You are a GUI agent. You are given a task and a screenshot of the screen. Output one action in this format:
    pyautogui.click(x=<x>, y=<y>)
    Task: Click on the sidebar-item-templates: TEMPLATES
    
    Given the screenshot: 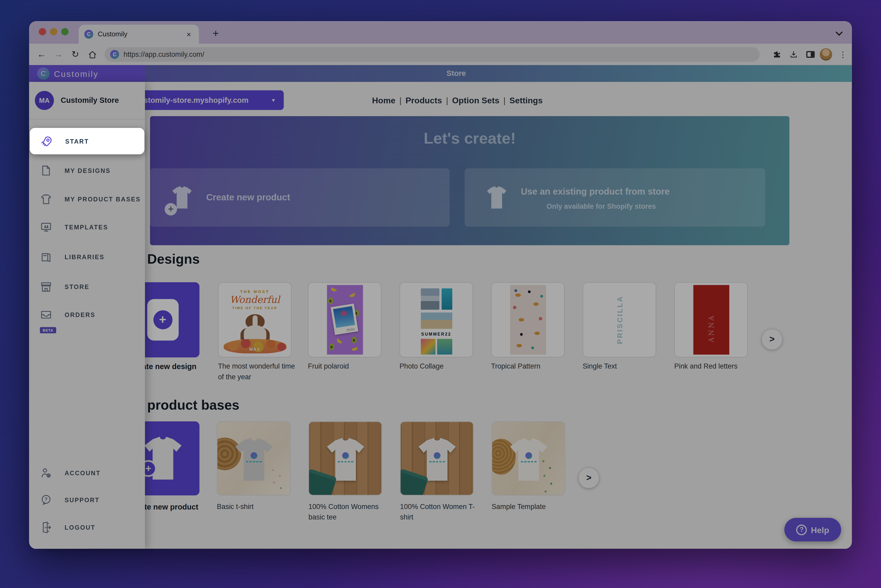 What is the action you would take?
    pyautogui.click(x=87, y=227)
    